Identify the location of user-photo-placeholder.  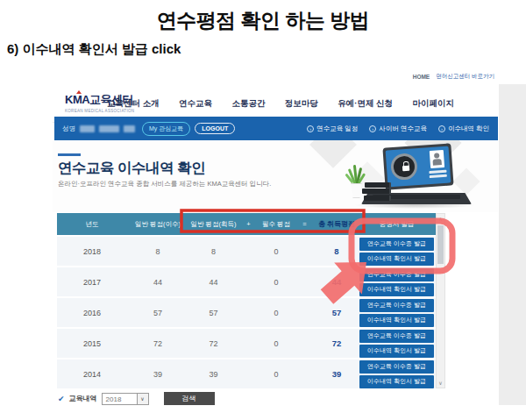
(437, 160).